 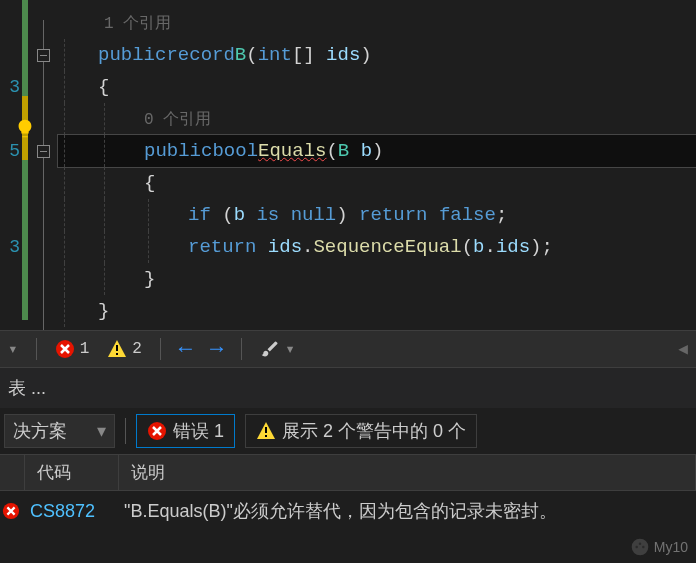 What do you see at coordinates (65, 512) in the screenshot?
I see `error-code: CS8872` at bounding box center [65, 512].